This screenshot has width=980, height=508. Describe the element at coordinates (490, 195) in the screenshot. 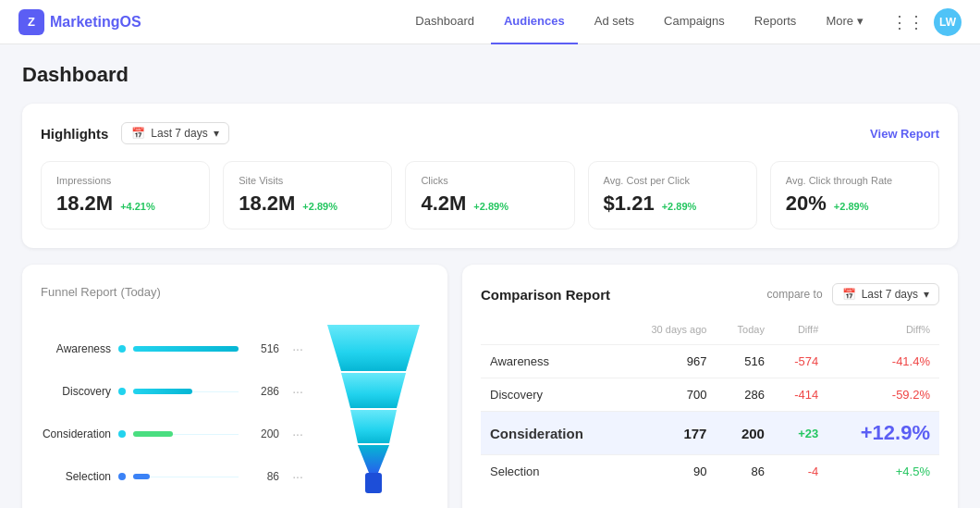

I see `metric-clicks: Clicks 4.2M +2.89%` at that location.